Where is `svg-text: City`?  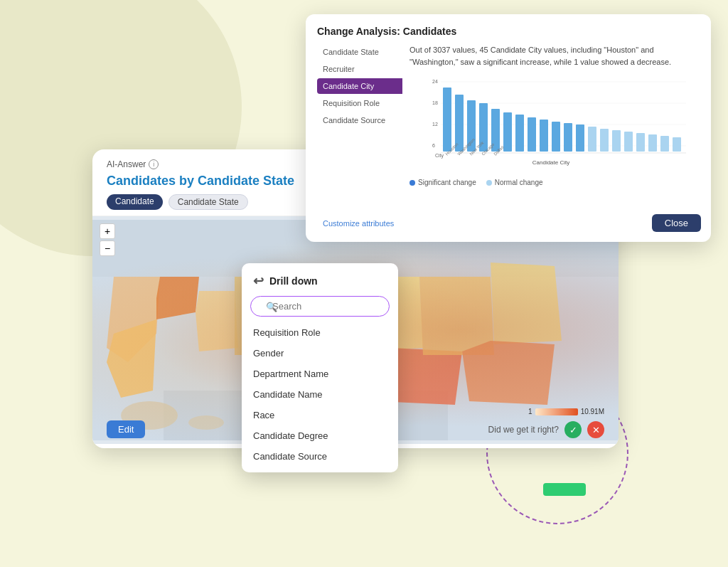
svg-text: City is located at coordinates (439, 156).